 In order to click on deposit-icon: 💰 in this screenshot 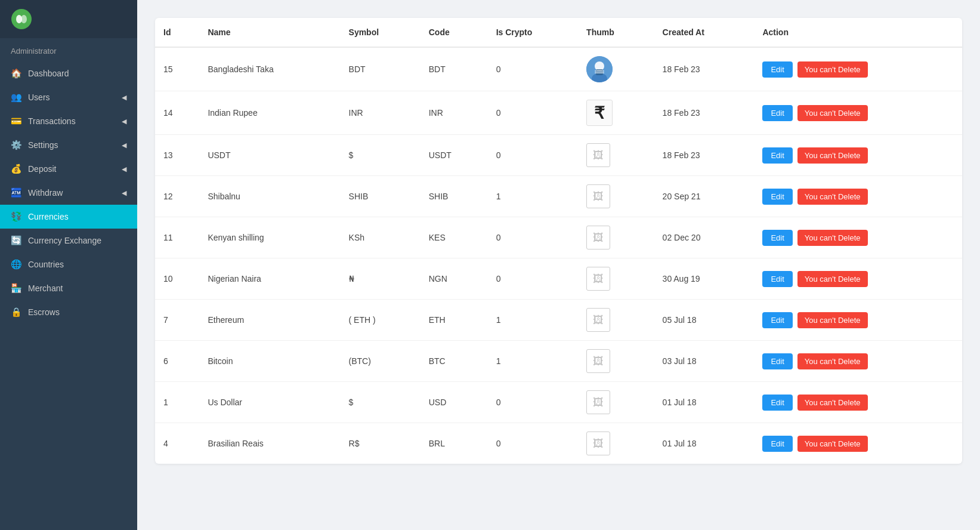, I will do `click(17, 169)`.